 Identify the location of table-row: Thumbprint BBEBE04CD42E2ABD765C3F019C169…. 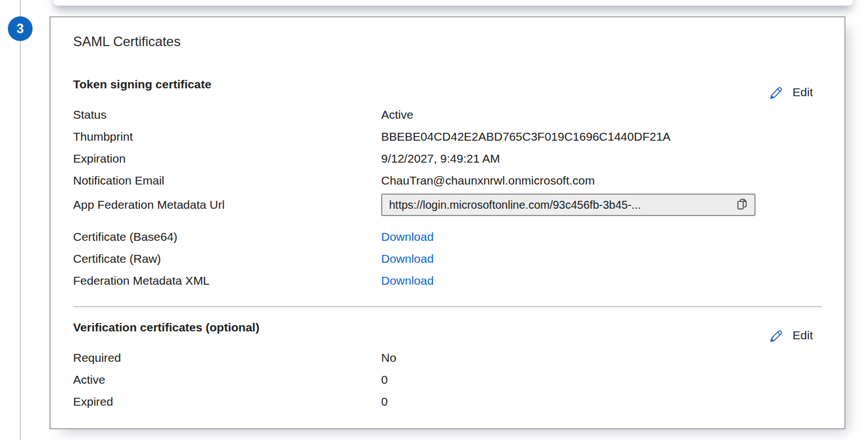
(447, 136).